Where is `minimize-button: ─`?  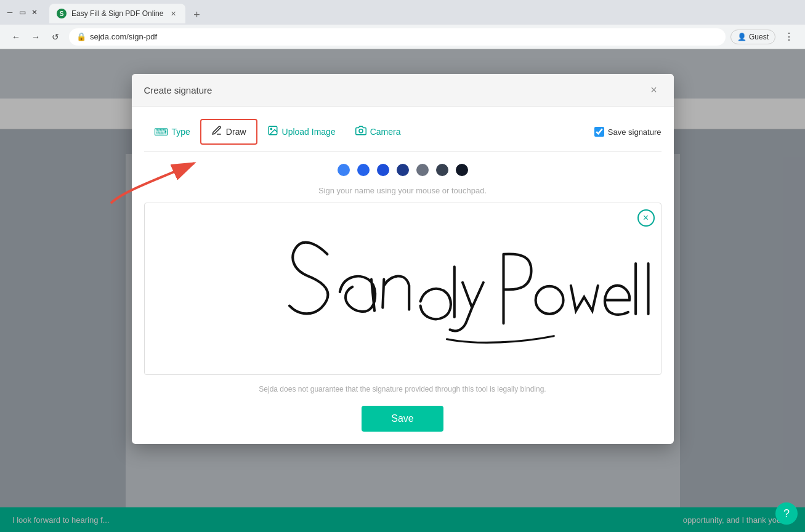
minimize-button: ─ is located at coordinates (10, 12).